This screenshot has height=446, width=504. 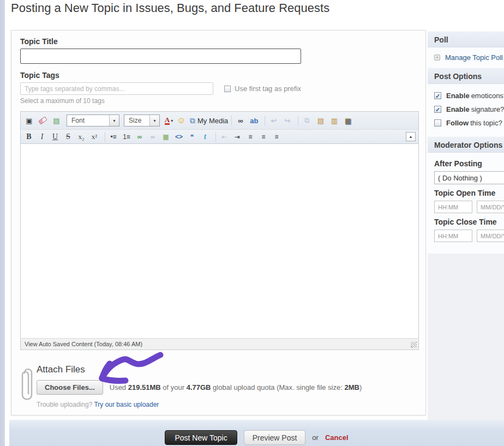 What do you see at coordinates (349, 120) in the screenshot?
I see `paste-word-icon: ▦` at bounding box center [349, 120].